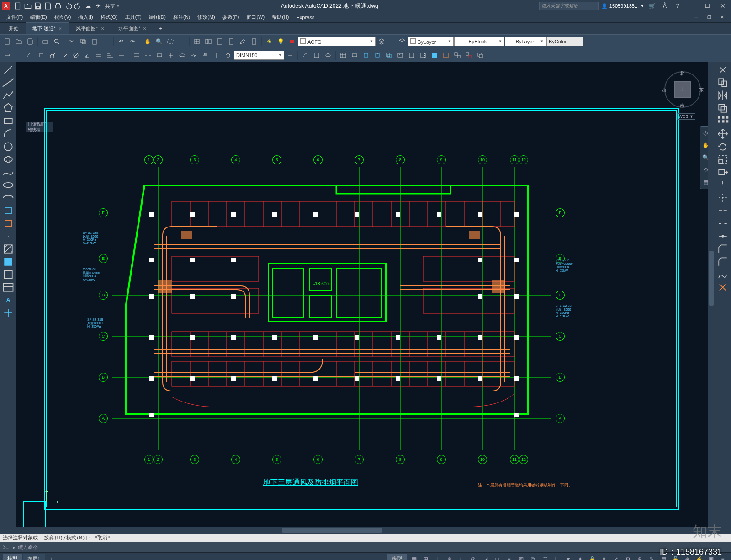  What do you see at coordinates (254, 42) in the screenshot?
I see `qcalc-icon` at bounding box center [254, 42].